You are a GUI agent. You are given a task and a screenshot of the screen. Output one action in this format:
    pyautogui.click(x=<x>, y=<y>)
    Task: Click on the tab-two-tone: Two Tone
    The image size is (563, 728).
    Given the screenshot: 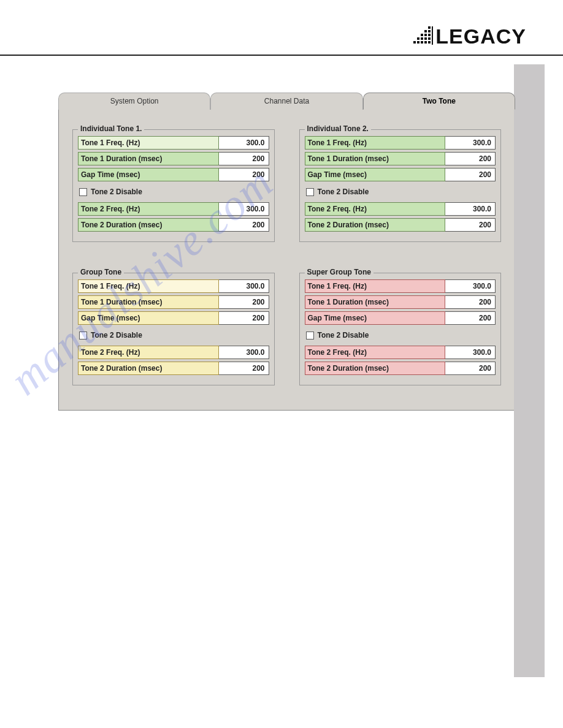 What is the action you would take?
    pyautogui.click(x=439, y=101)
    